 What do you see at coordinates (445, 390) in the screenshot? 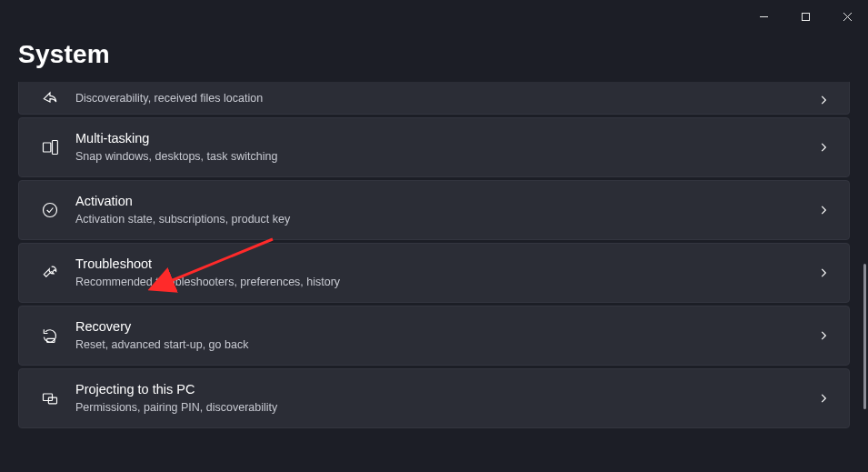
I see `row-title: Projecting to this PC` at bounding box center [445, 390].